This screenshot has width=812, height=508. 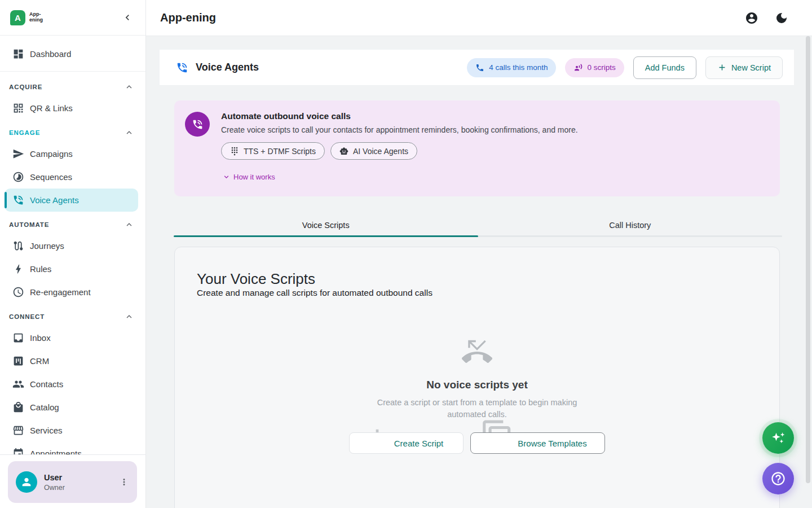 What do you see at coordinates (374, 151) in the screenshot?
I see `ai-voice-agents-chip: AI Voice Agents` at bounding box center [374, 151].